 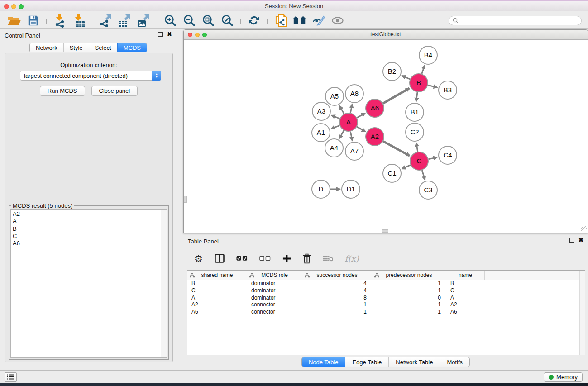 What do you see at coordinates (160, 34) in the screenshot?
I see `float-panel-icon` at bounding box center [160, 34].